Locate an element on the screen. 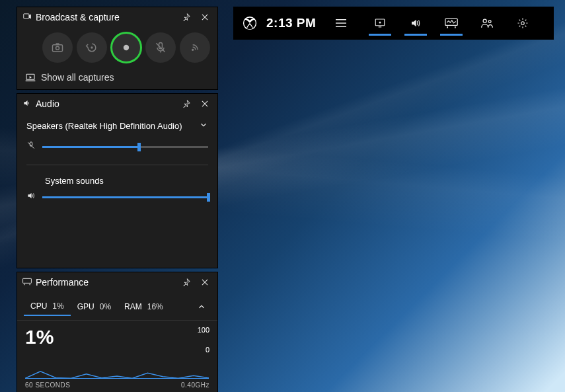  tab-ram: RAM 16% is located at coordinates (144, 307).